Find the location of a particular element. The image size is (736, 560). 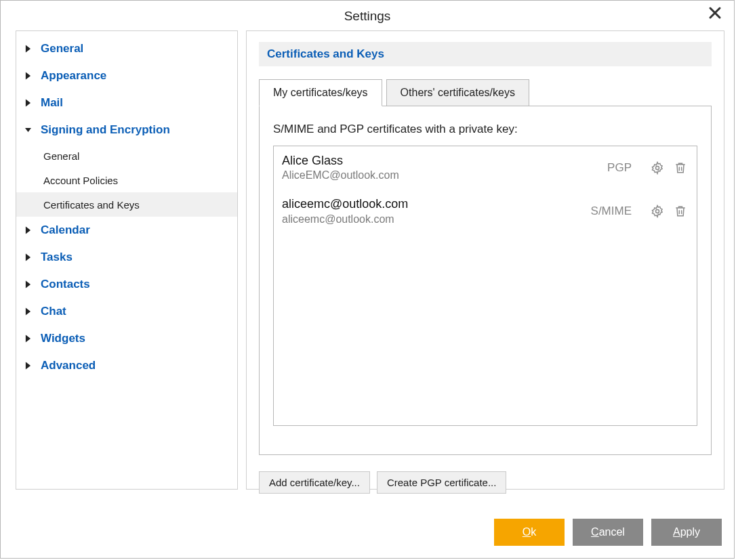

tabbar: My certificates/keys Others' certificate… is located at coordinates (485, 92).